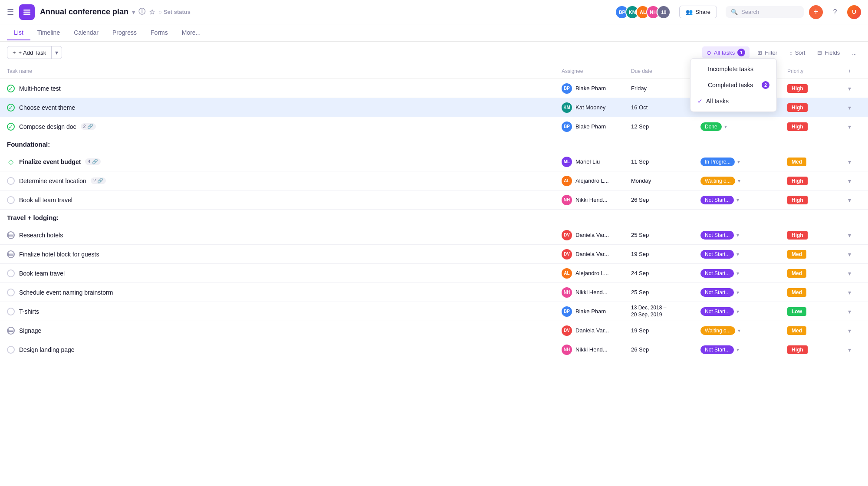  Describe the element at coordinates (434, 254) in the screenshot. I see `table-row: 🛏 Finalize hotel block for guests DV Dan…` at that location.